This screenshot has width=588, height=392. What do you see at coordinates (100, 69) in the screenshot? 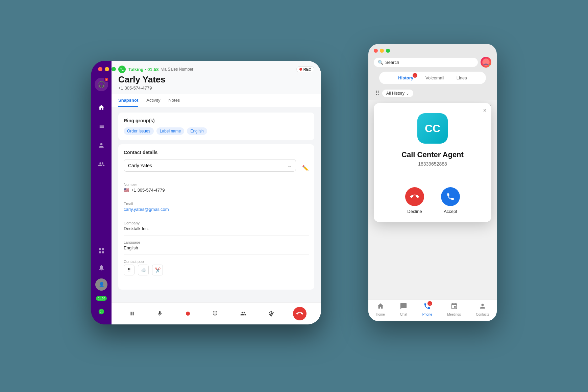
I see `traffic-red` at bounding box center [100, 69].